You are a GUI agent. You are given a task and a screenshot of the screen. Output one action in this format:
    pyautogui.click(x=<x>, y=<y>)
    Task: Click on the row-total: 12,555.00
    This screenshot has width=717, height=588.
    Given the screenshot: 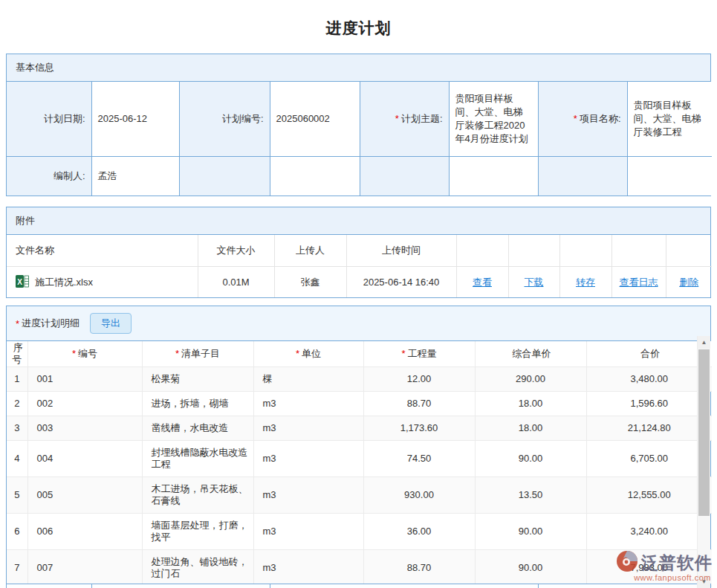 What is the action you would take?
    pyautogui.click(x=649, y=495)
    